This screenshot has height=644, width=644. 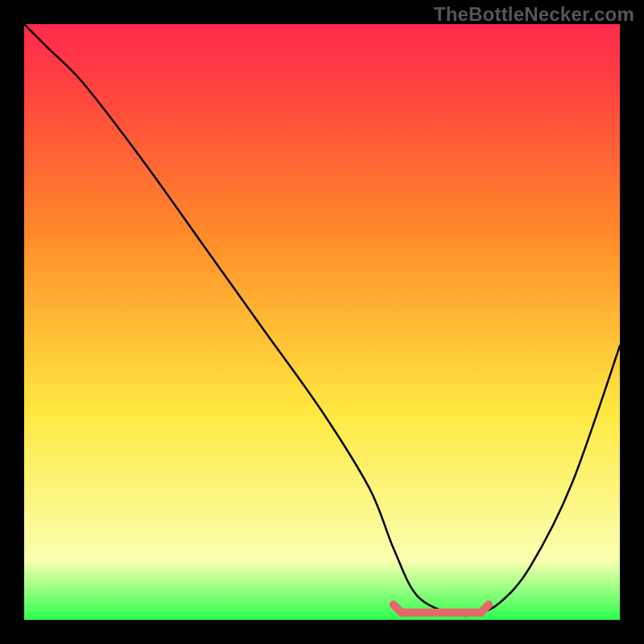 I want to click on site-watermark: TheBottleNecker.com, so click(x=535, y=14).